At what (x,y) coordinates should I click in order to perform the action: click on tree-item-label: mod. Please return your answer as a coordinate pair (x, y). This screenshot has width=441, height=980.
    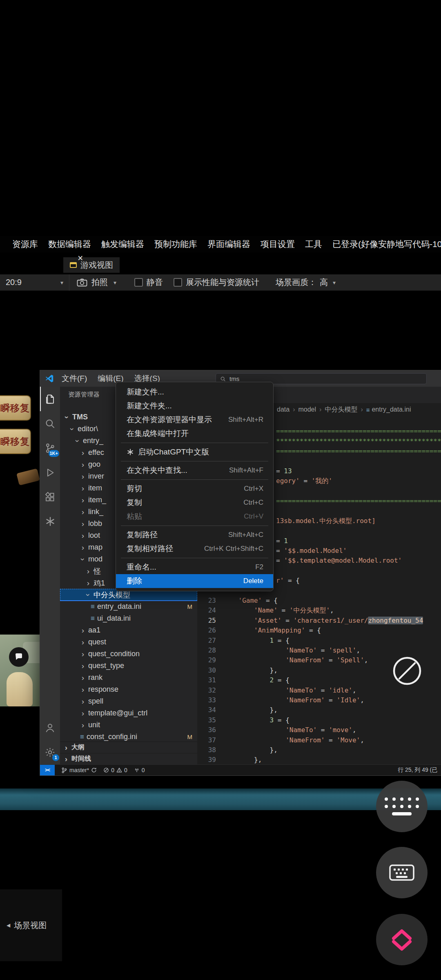
    Looking at the image, I should click on (96, 559).